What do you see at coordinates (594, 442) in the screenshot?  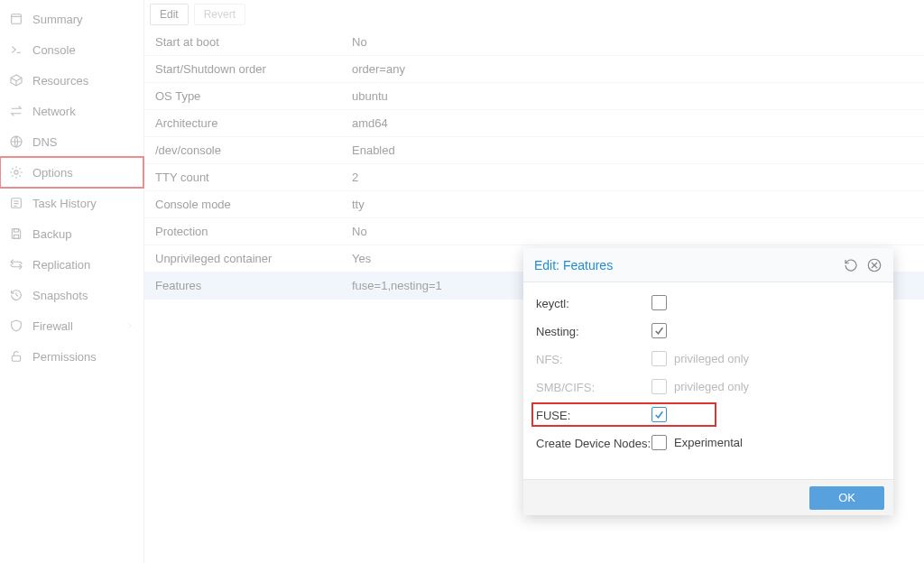 I see `field-label: Create Device Nodes:` at bounding box center [594, 442].